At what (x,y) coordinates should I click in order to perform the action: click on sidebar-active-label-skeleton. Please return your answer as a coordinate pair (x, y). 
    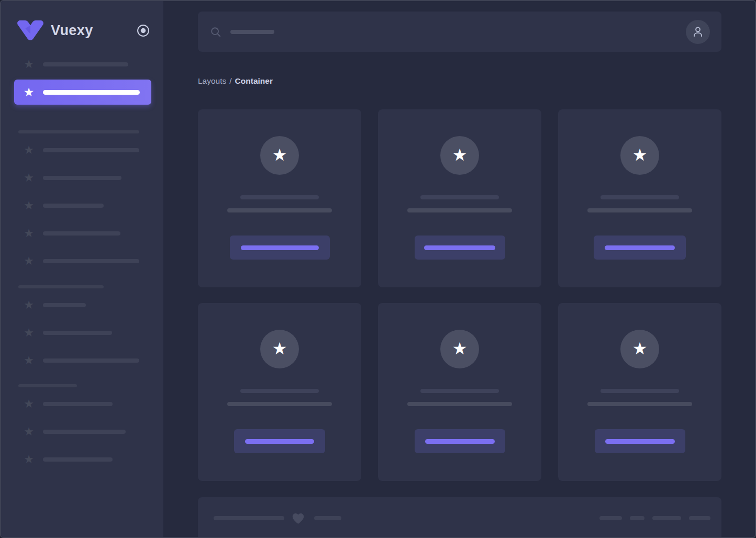
    Looking at the image, I should click on (91, 92).